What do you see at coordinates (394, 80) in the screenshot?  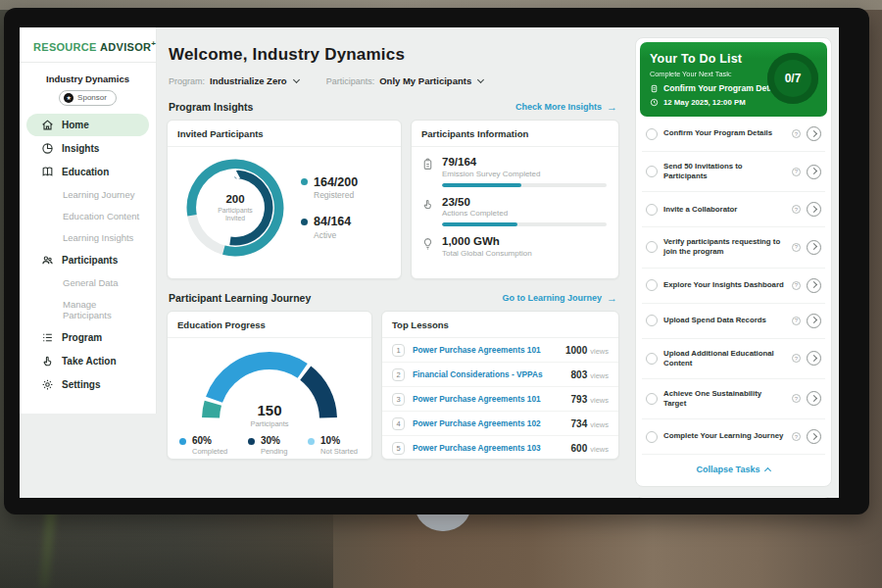 I see `filter-bar: Program: Industrialize Zero Participants…` at bounding box center [394, 80].